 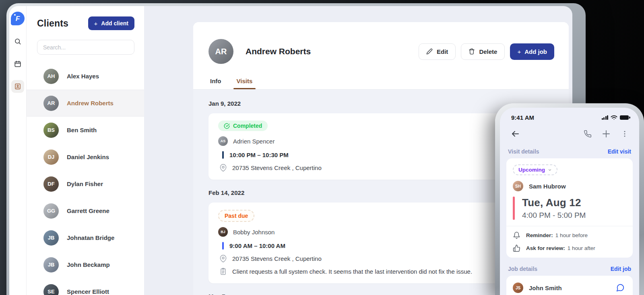 What do you see at coordinates (515, 134) in the screenshot?
I see `back-arrow-icon` at bounding box center [515, 134].